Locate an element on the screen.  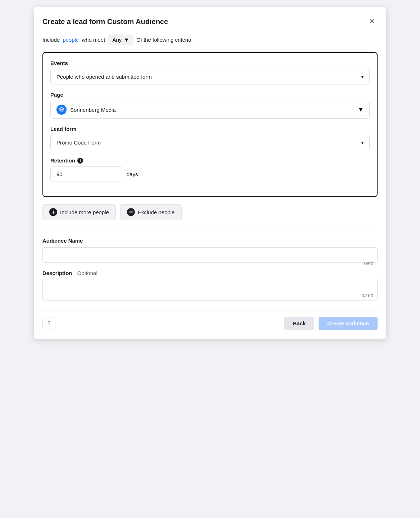
globe-icon is located at coordinates (61, 110).